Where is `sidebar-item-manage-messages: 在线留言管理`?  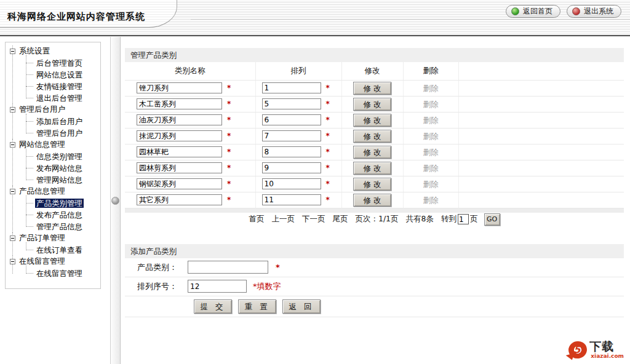
sidebar-item-manage-messages: 在线留言管理 is located at coordinates (63, 273).